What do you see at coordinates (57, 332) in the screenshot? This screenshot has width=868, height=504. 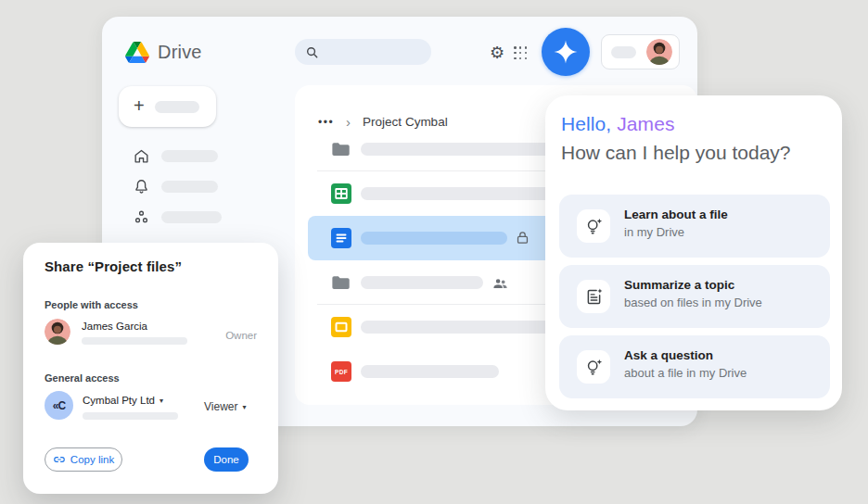 I see `owner-avatar` at bounding box center [57, 332].